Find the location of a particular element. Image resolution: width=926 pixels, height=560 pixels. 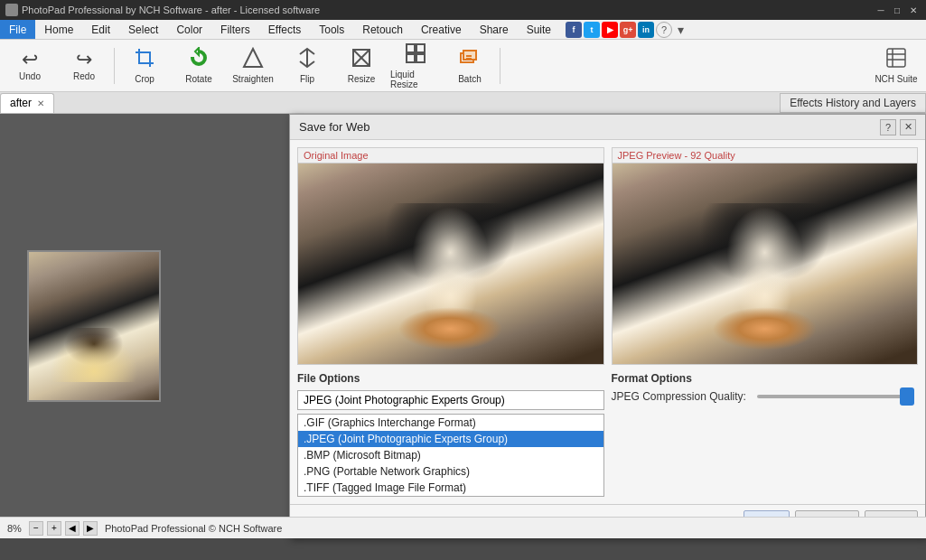

zoom-scroll-right: ▶ is located at coordinates (90, 528).